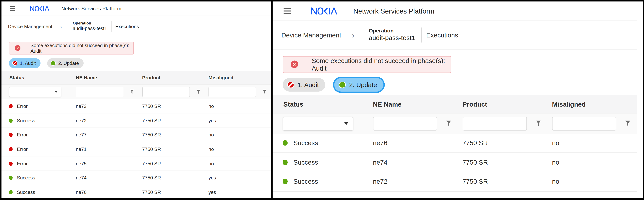  What do you see at coordinates (454, 162) in the screenshot?
I see `table-row: Success ne74 7750 SR no` at bounding box center [454, 162].